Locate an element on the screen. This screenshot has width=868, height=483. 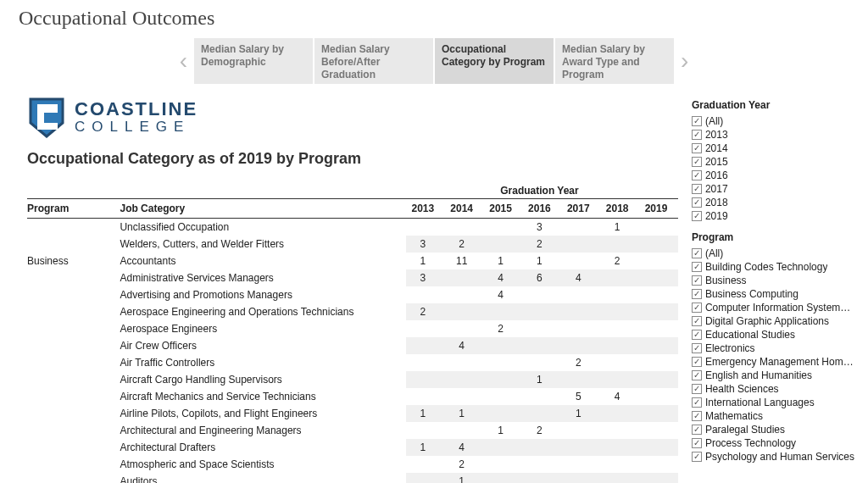
filter-gradyear-item: ✓2018 is located at coordinates (773, 203).